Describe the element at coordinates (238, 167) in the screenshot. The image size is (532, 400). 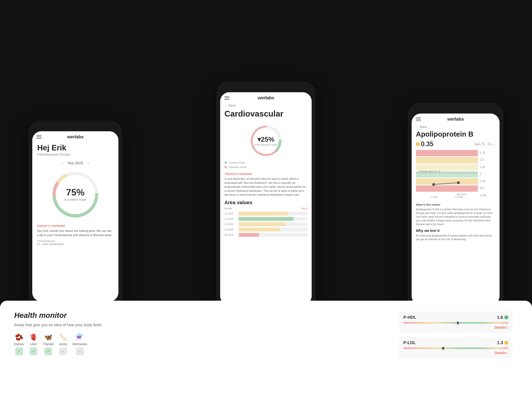
I see `previous-label: Previous result` at that location.